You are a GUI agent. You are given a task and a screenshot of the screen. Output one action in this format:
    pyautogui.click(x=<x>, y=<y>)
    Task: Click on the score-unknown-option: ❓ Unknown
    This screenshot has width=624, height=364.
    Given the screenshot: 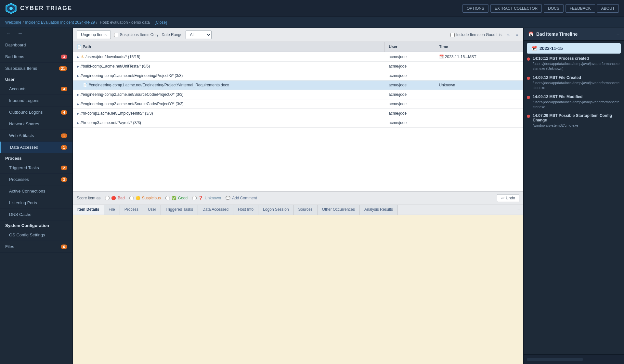 What is the action you would take?
    pyautogui.click(x=207, y=198)
    